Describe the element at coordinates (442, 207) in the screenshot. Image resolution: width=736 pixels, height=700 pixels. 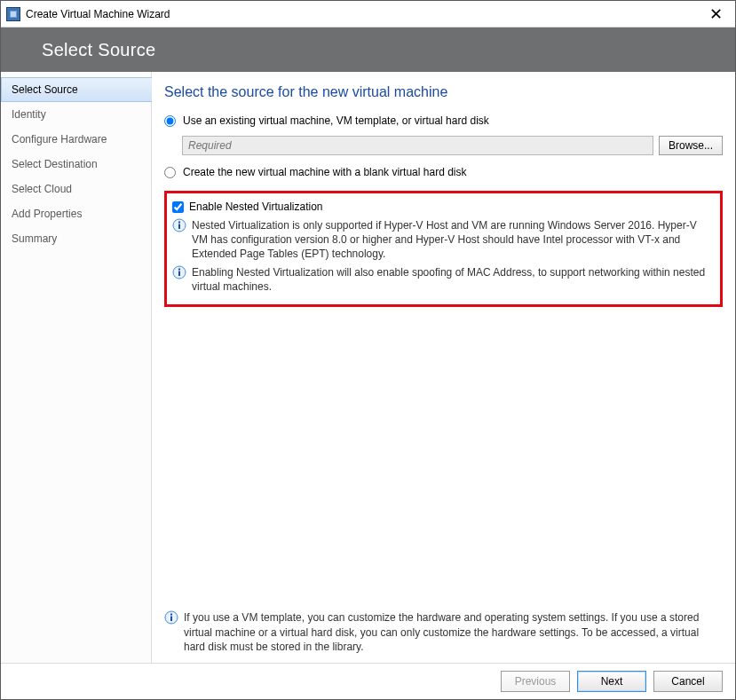
I see `enable-nested-checkbox-row: Enable Nested Virtualization` at that location.